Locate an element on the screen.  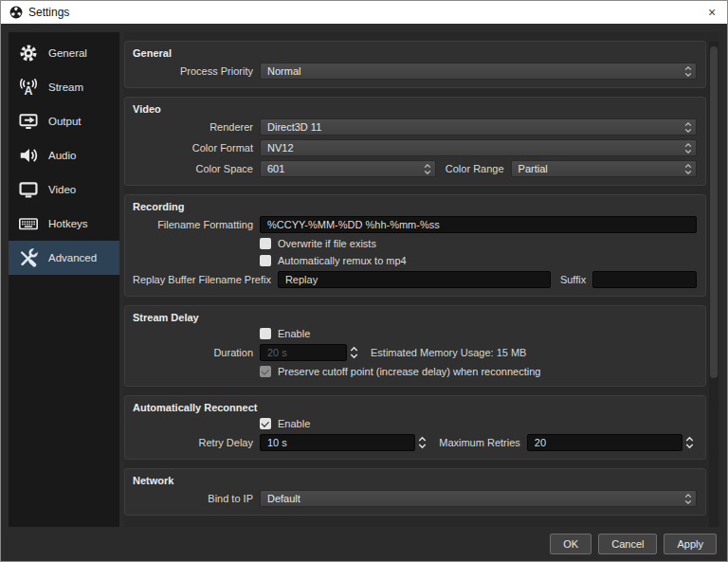
field-label: Color Space is located at coordinates (193, 169).